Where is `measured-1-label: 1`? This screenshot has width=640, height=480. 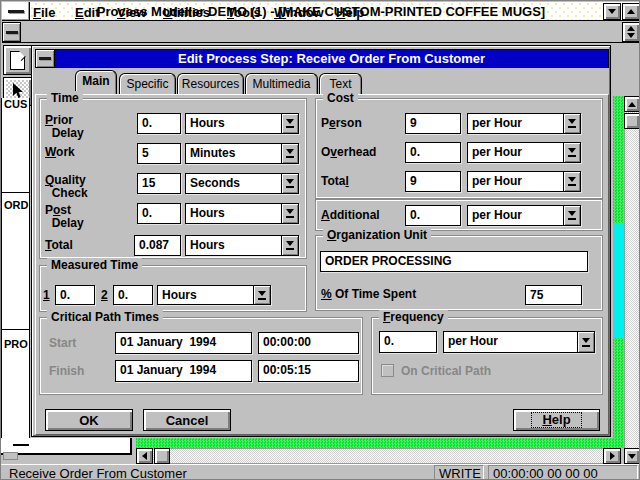 measured-1-label: 1 is located at coordinates (46, 296).